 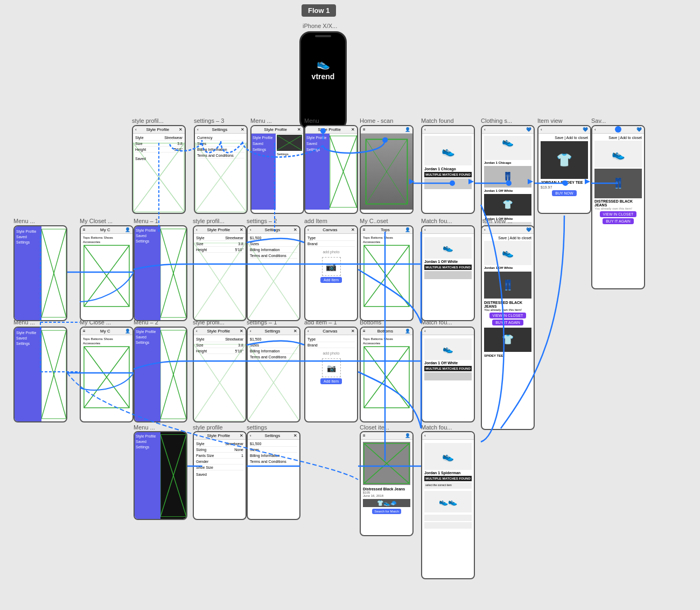 I want to click on label-add-item-1: add item – 1, so click(x=321, y=322).